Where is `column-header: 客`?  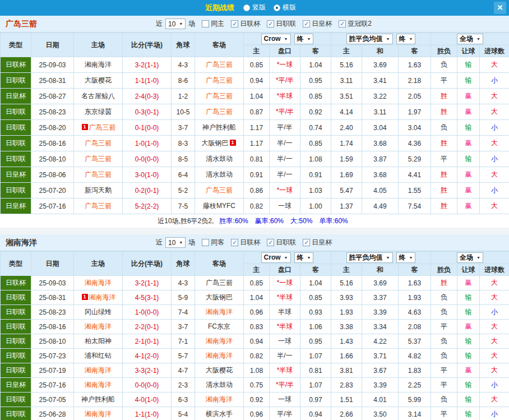
column-header: 客 is located at coordinates (415, 52).